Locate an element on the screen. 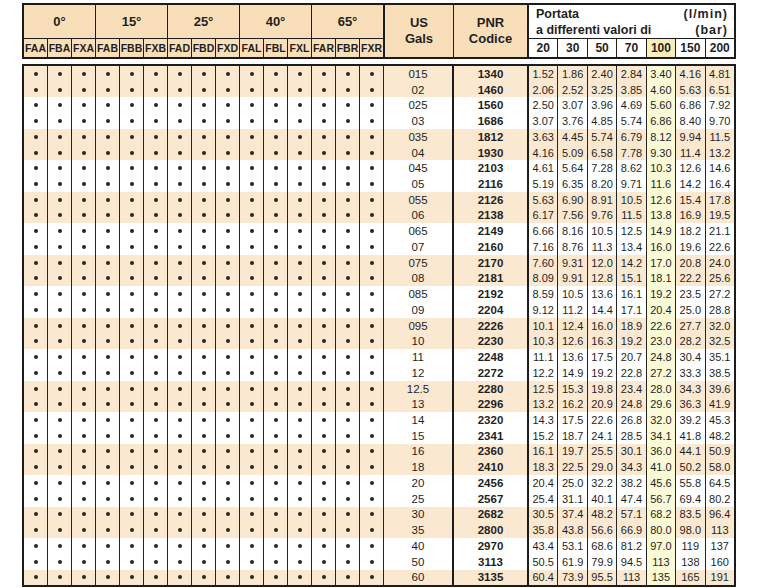 The height and width of the screenshot is (588, 760). nozzle-code-header-cell: FBB is located at coordinates (132, 48).